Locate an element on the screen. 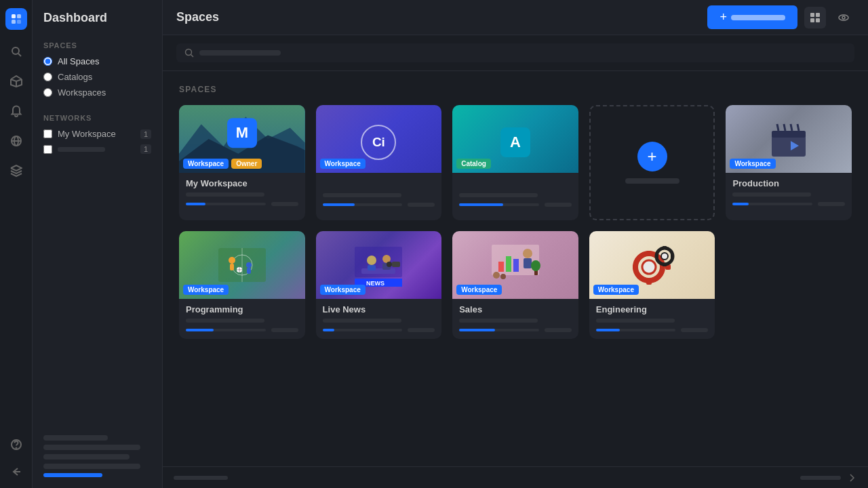  back-nav-icon is located at coordinates (16, 472).